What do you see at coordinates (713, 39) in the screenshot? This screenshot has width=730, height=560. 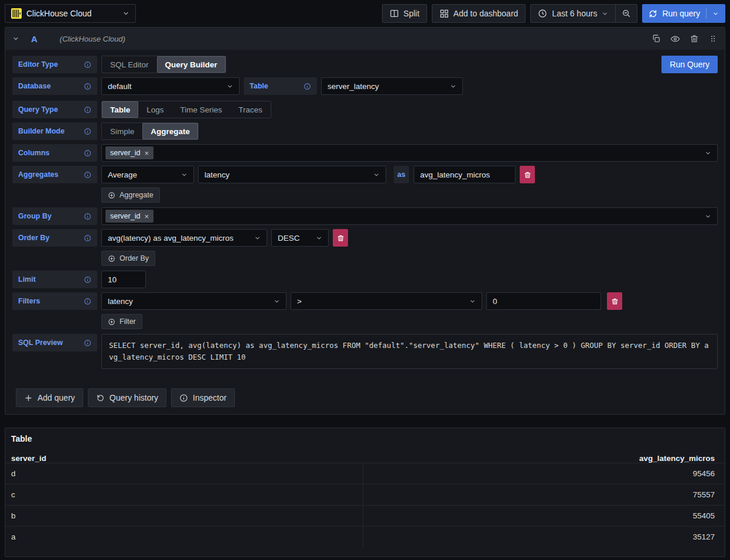 I see `drag-handle-icon` at bounding box center [713, 39].